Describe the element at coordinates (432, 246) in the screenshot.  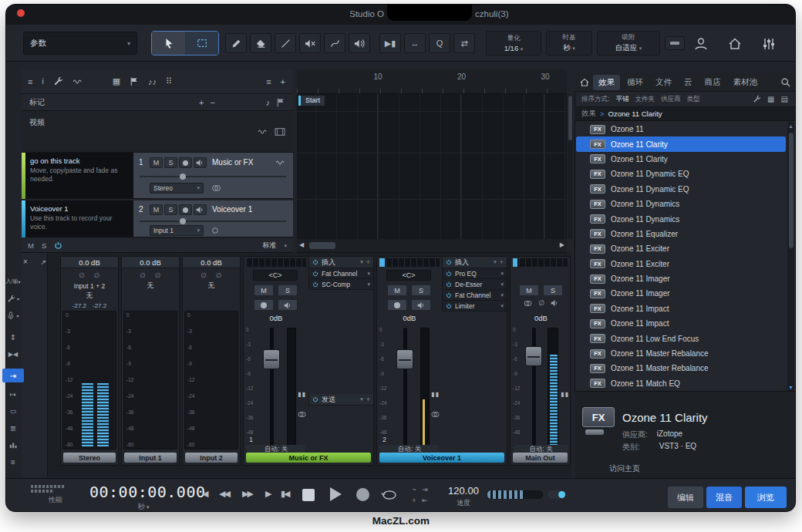
I see `arrange-hscrollbar: ◀ ▶` at that location.